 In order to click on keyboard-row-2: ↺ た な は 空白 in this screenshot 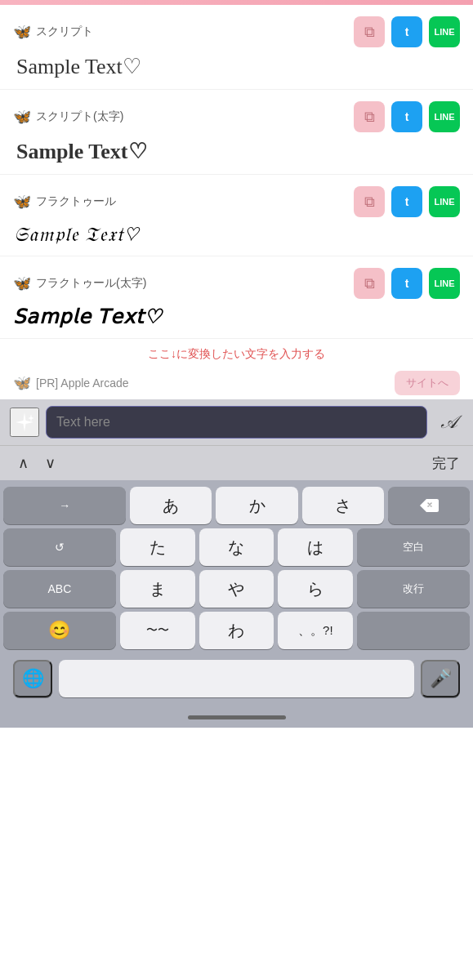, I will do `click(237, 547)`.